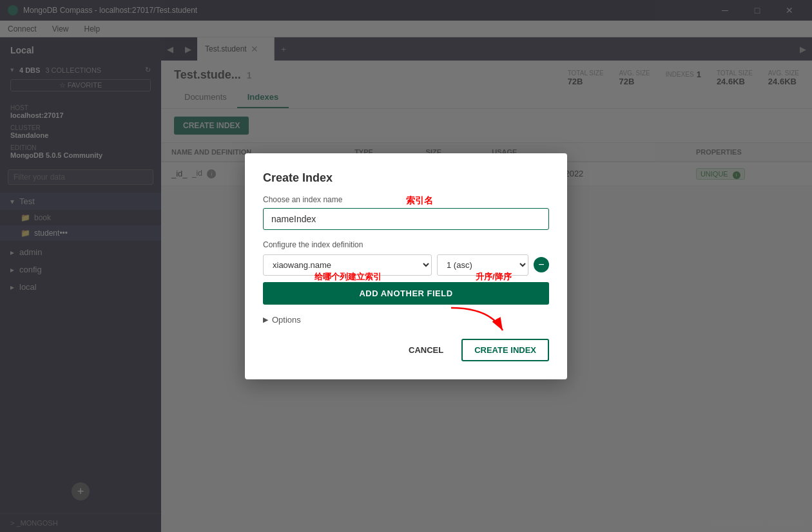 Image resolution: width=812 pixels, height=532 pixels. I want to click on field-name-select: xiaowang.name, so click(347, 265).